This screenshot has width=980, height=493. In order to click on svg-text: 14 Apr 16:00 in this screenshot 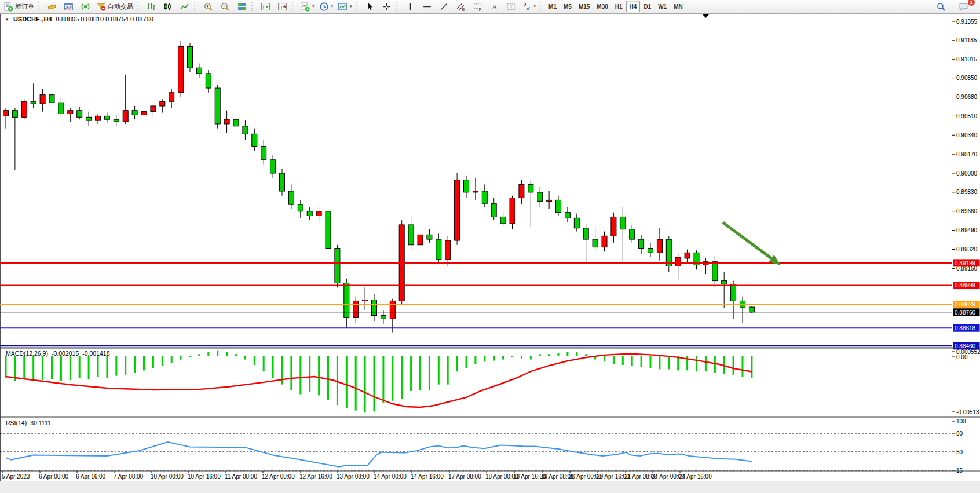, I will do `click(427, 476)`.